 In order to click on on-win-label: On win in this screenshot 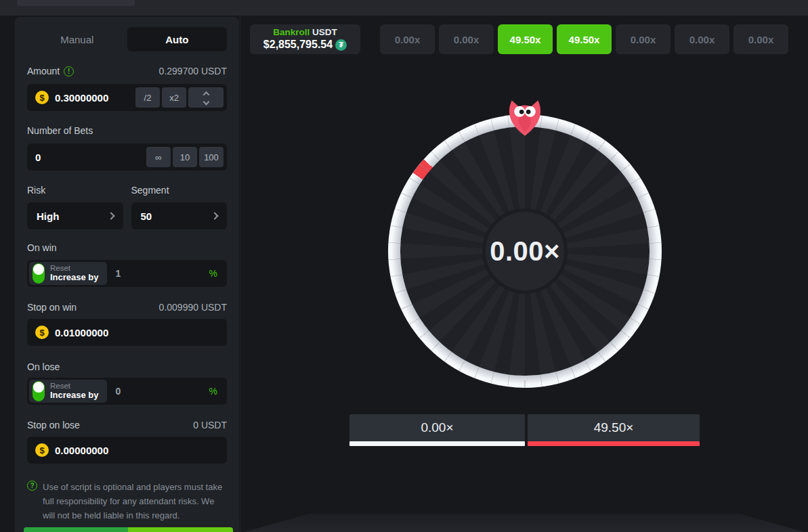, I will do `click(127, 248)`.